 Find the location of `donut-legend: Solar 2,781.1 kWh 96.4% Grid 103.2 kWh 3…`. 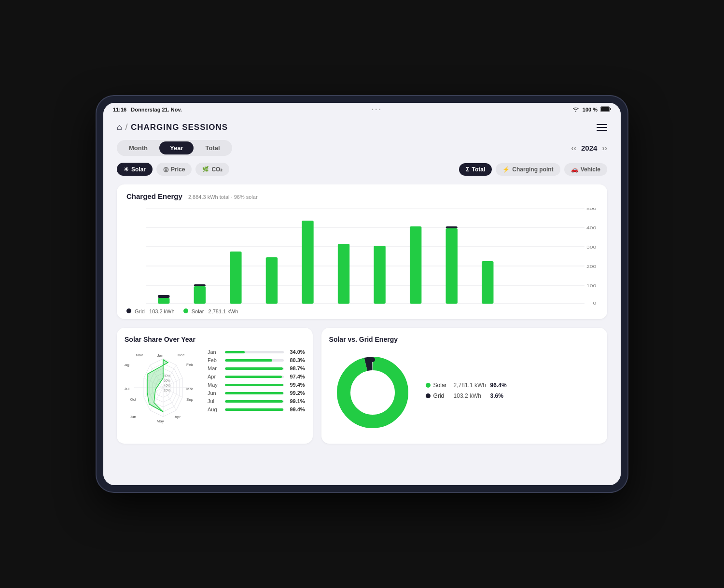

donut-legend: Solar 2,781.1 kWh 96.4% Grid 103.2 kWh 3… is located at coordinates (466, 392).